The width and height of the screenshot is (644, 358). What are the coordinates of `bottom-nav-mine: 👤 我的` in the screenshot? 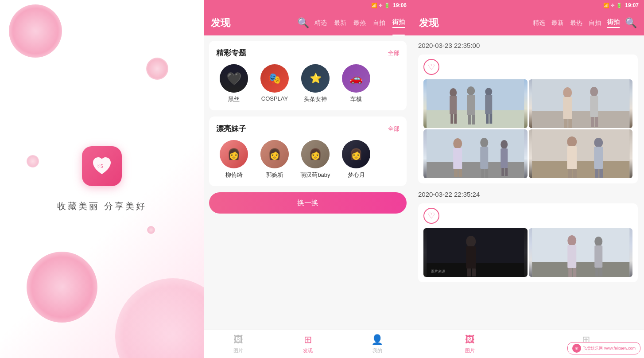 It's located at (377, 344).